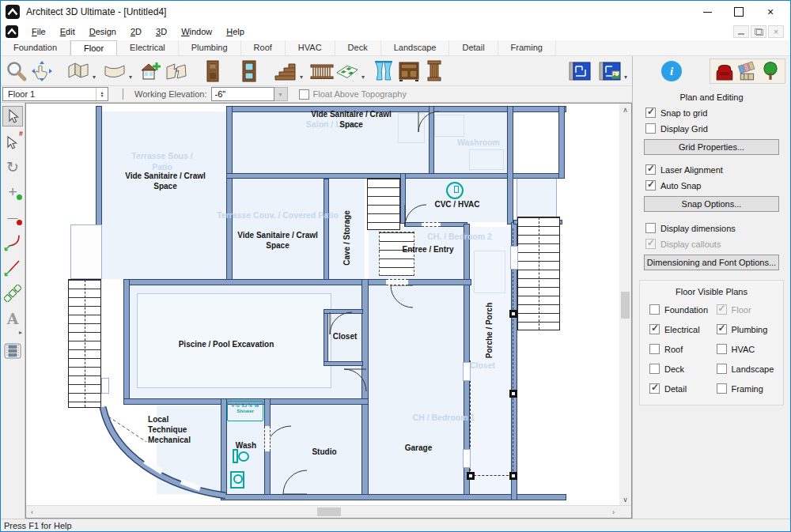  What do you see at coordinates (712, 147) in the screenshot?
I see `grid-properties-button: Grid Properties...` at bounding box center [712, 147].